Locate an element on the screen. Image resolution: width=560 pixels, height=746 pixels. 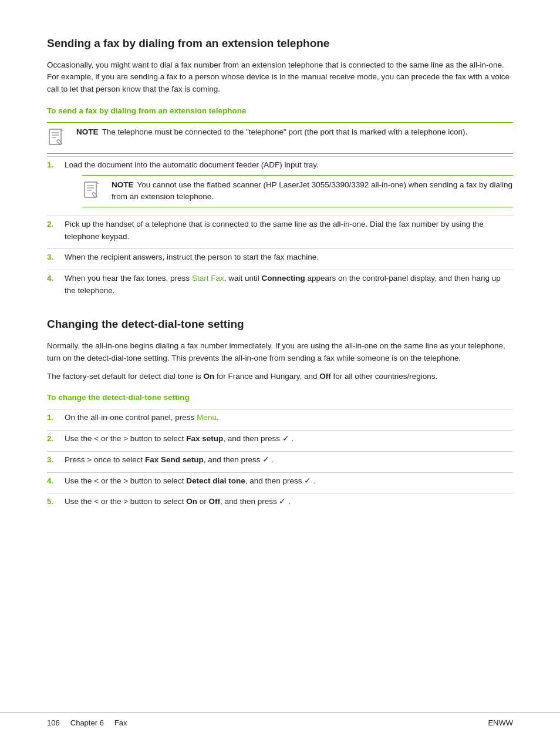
section2-step3-content: Press > once to select Fax Send setup, a… is located at coordinates (289, 461).